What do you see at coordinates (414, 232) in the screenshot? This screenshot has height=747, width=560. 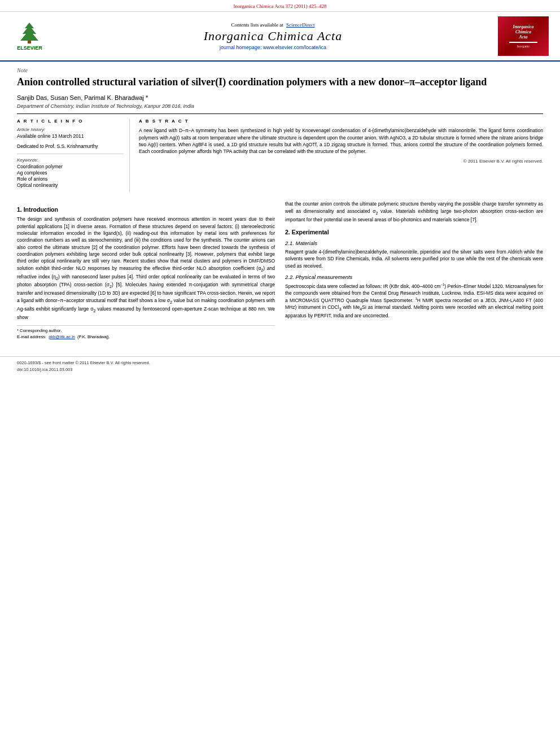 I see `experimental-section-title: 2. Experimental` at bounding box center [414, 232].